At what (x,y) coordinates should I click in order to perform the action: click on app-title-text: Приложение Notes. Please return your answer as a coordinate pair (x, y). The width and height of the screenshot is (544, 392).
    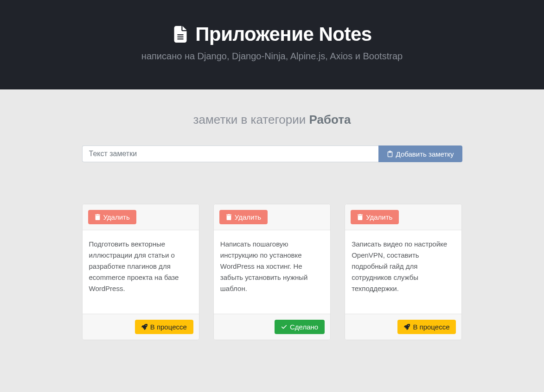
    Looking at the image, I should click on (283, 34).